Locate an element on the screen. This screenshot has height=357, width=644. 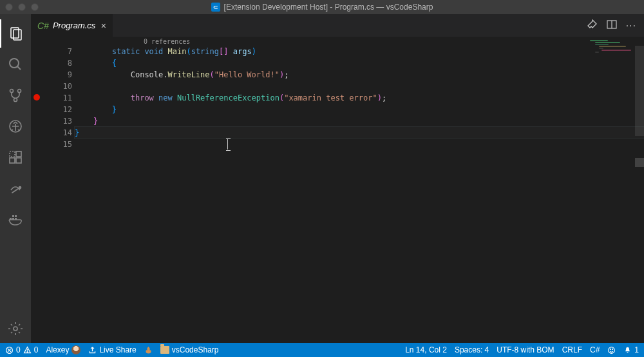
debug-icon is located at coordinates (15, 126).